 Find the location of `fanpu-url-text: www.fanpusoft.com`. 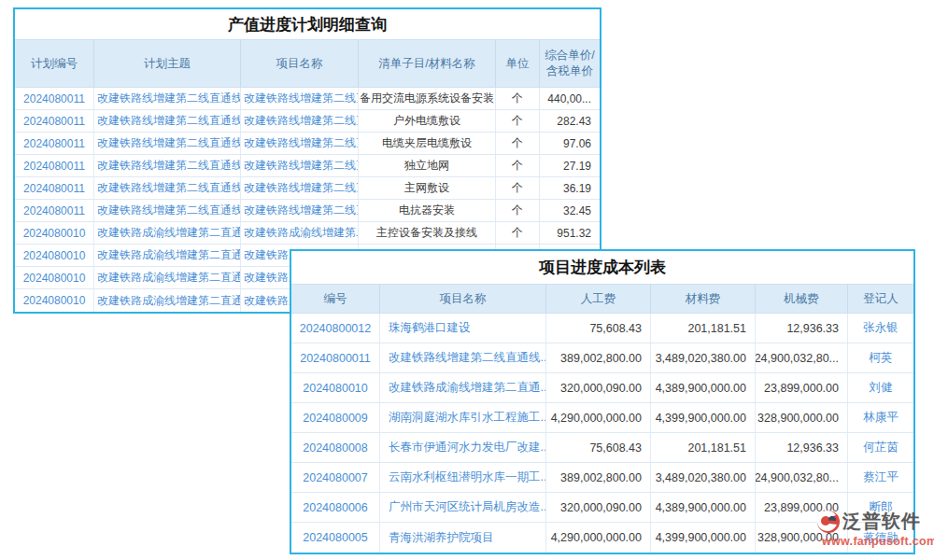

fanpu-url-text: www.fanpusoft.com is located at coordinates (876, 541).